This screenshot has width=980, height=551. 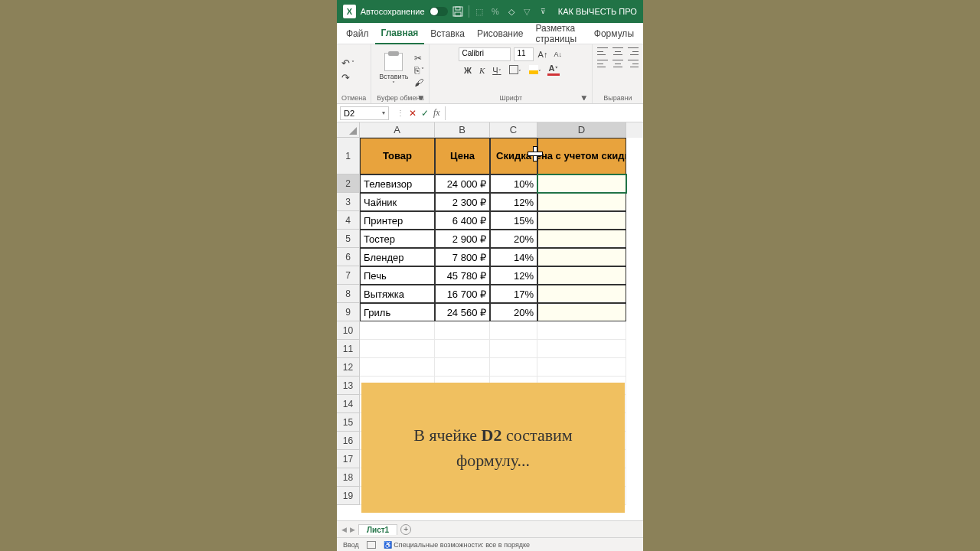 I want to click on clipboard-dialog-icon: ⯆, so click(x=421, y=98).